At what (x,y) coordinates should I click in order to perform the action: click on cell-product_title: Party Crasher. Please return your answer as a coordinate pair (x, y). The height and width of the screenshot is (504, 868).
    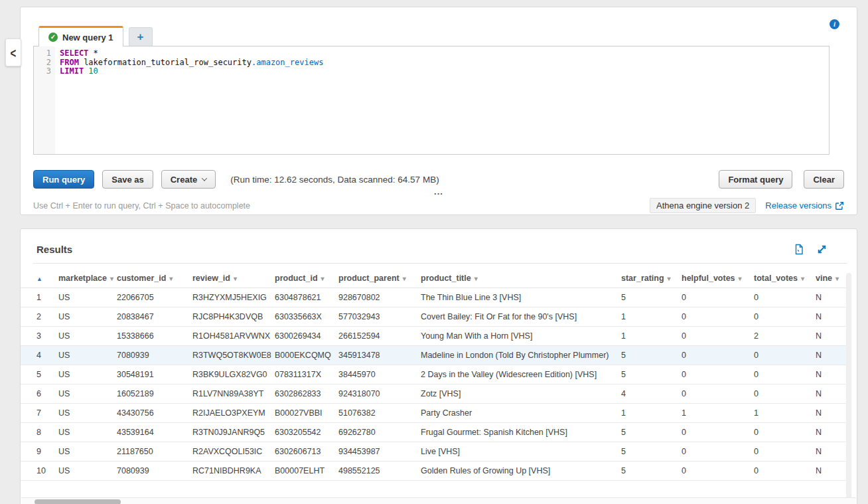
    Looking at the image, I should click on (521, 413).